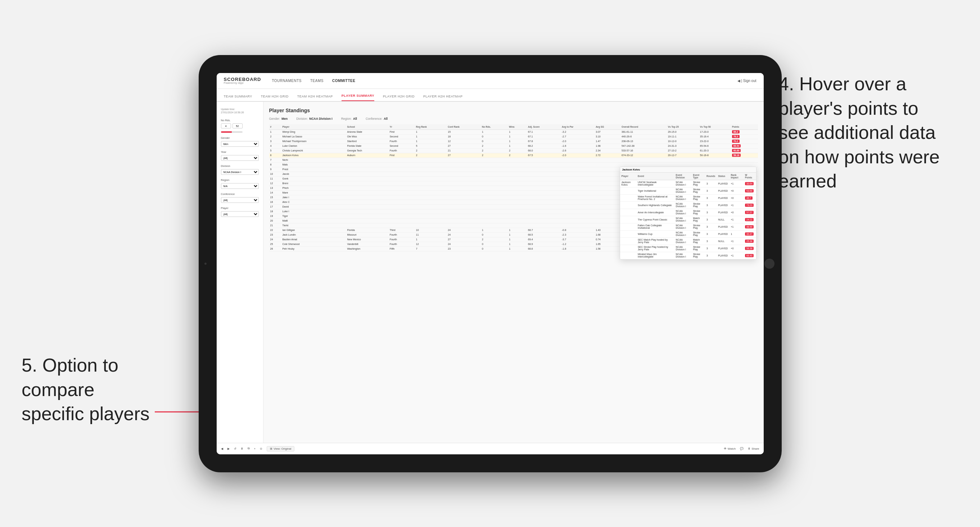 The width and height of the screenshot is (980, 527). What do you see at coordinates (240, 126) in the screenshot?
I see `sidebar-range-inputs` at bounding box center [240, 126].